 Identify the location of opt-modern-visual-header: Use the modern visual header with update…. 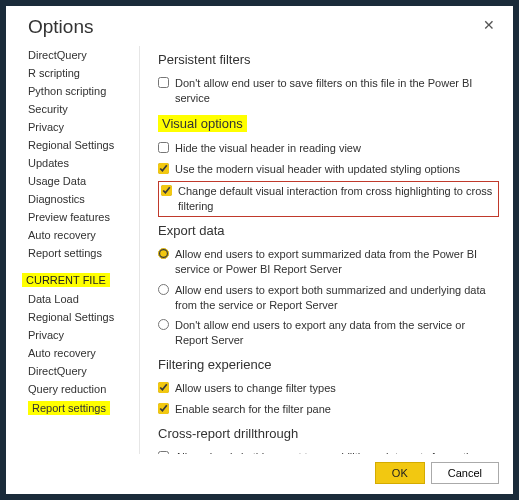
(328, 170).